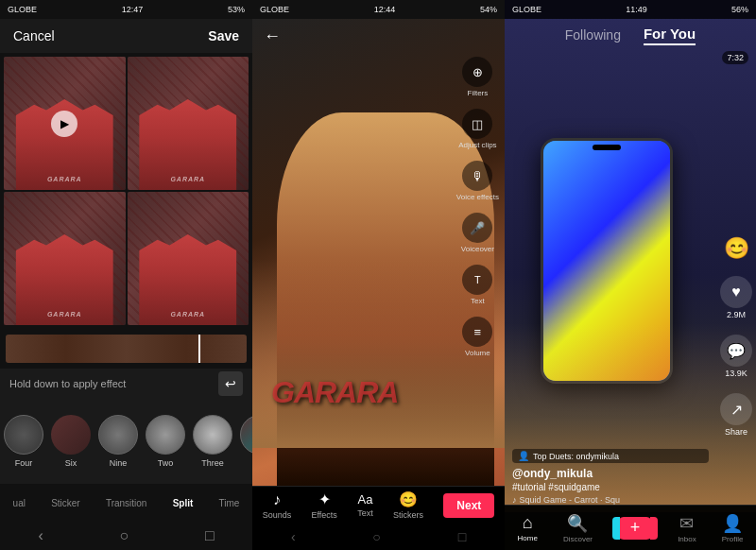 The image size is (756, 550). What do you see at coordinates (236, 9) in the screenshot?
I see `panel1-battery: 53%` at bounding box center [236, 9].